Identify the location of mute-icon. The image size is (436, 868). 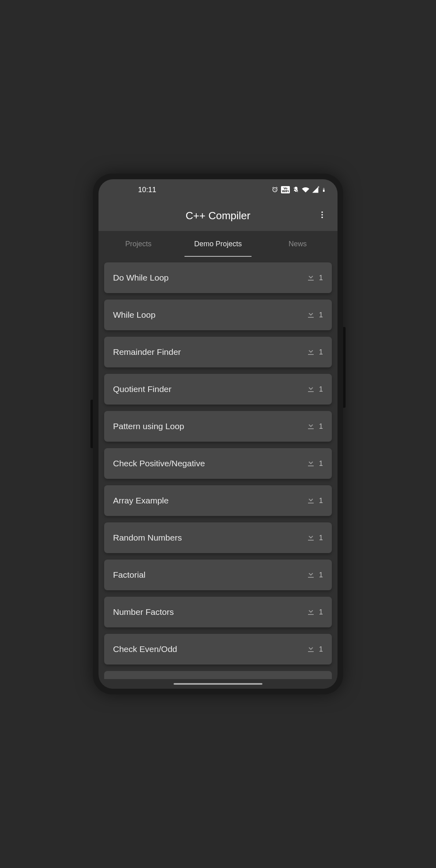
(296, 190).